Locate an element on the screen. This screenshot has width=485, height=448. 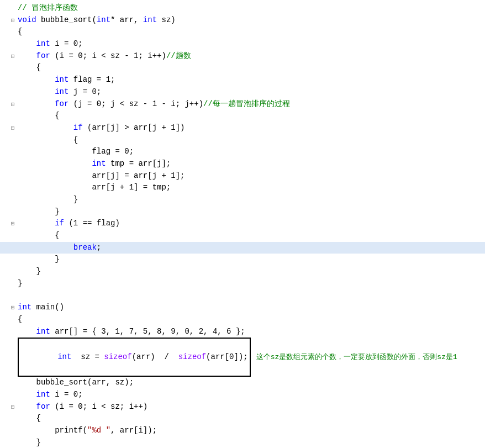
code-32: for (i = 0; i < sz; i++) is located at coordinates (251, 407).